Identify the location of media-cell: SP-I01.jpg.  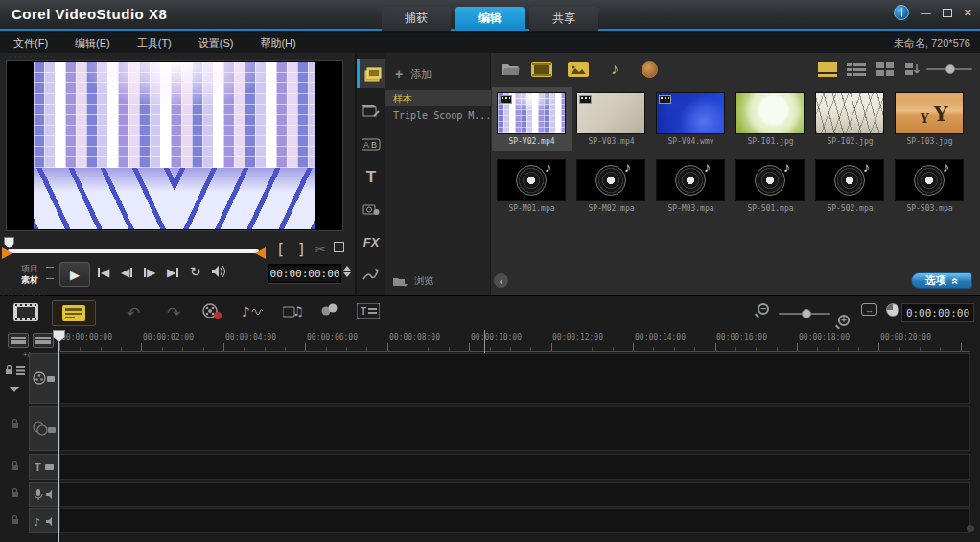
(771, 119).